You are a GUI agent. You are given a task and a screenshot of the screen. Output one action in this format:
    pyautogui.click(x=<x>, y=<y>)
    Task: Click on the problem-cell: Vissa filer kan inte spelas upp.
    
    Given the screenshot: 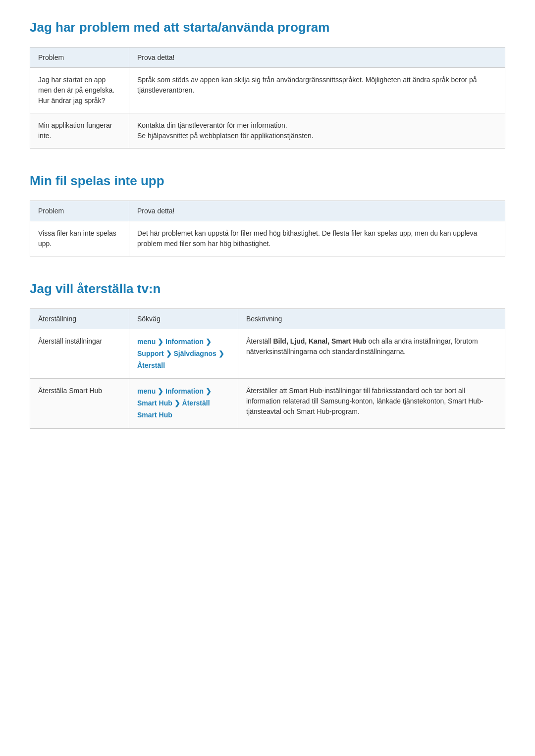 What is the action you would take?
    pyautogui.click(x=80, y=239)
    